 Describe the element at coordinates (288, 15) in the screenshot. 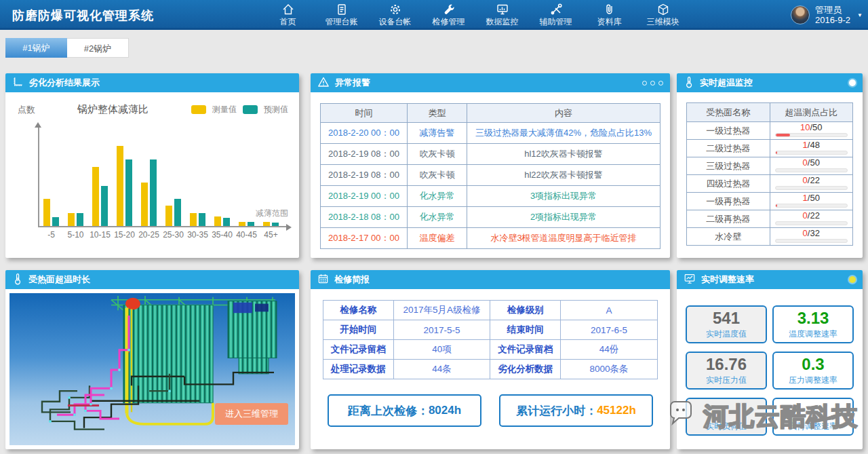

I see `nav-item-home: 首页` at that location.